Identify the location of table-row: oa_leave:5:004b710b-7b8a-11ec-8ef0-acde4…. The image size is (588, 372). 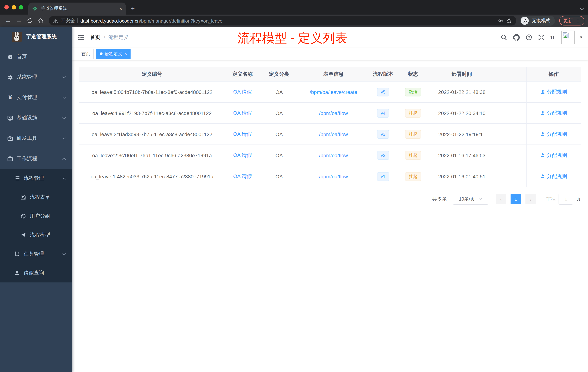
(330, 92).